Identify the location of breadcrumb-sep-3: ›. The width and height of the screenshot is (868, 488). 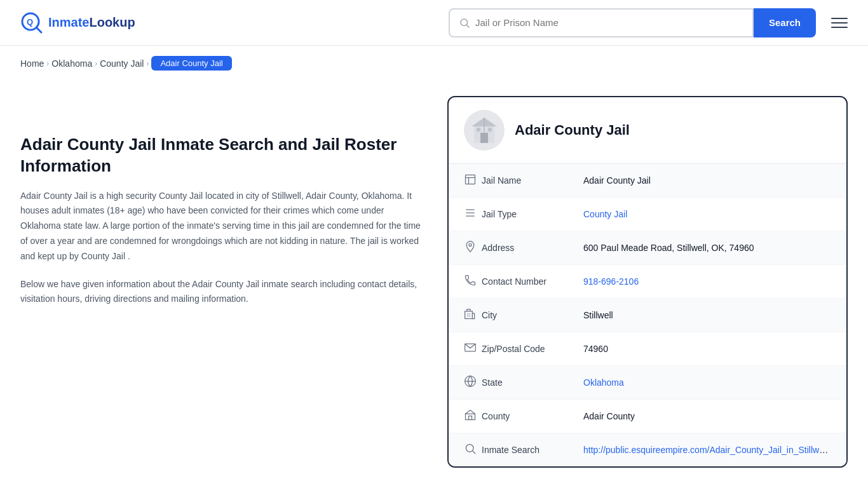
(147, 64).